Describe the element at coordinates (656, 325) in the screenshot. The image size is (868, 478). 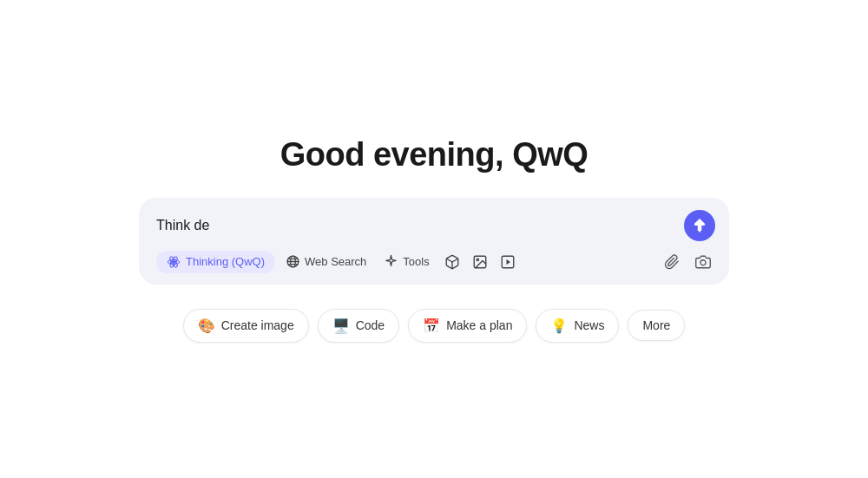
I see `more-button: More` at that location.